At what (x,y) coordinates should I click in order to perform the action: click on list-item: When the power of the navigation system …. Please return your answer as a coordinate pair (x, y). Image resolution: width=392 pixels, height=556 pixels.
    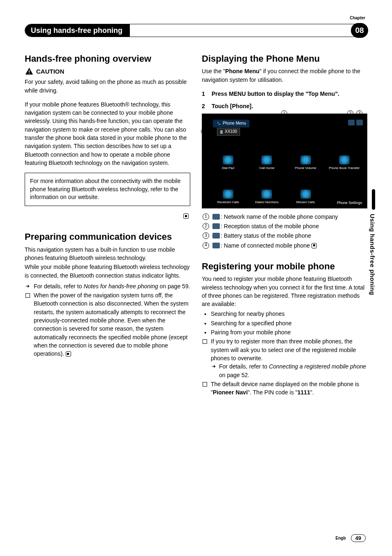
    Looking at the image, I should click on (108, 324).